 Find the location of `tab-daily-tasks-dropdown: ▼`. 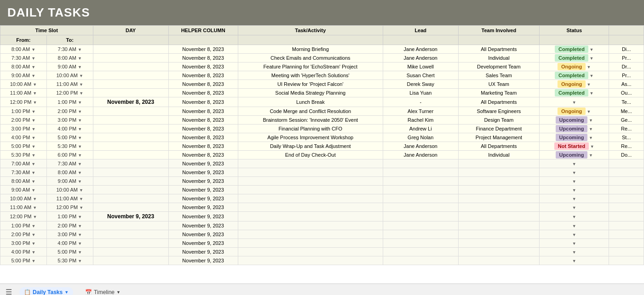

tab-daily-tasks-dropdown: ▼ is located at coordinates (66, 292).